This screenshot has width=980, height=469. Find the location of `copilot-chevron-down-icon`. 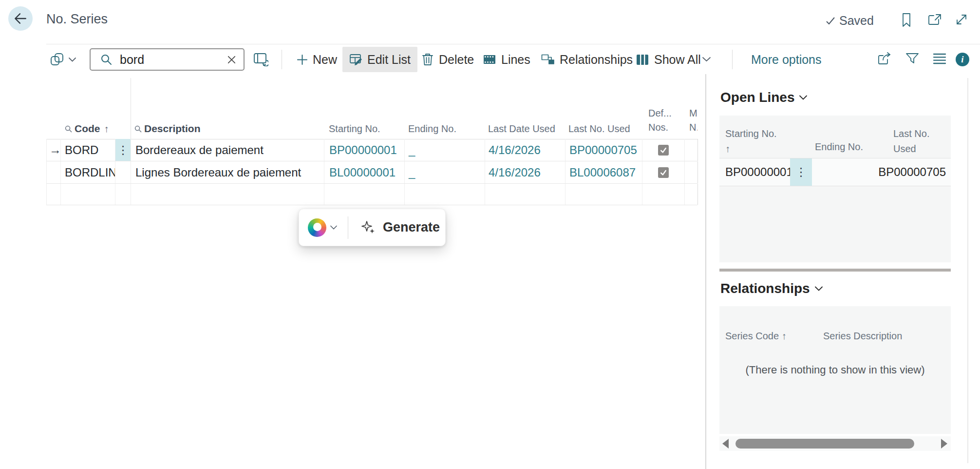

copilot-chevron-down-icon is located at coordinates (334, 227).